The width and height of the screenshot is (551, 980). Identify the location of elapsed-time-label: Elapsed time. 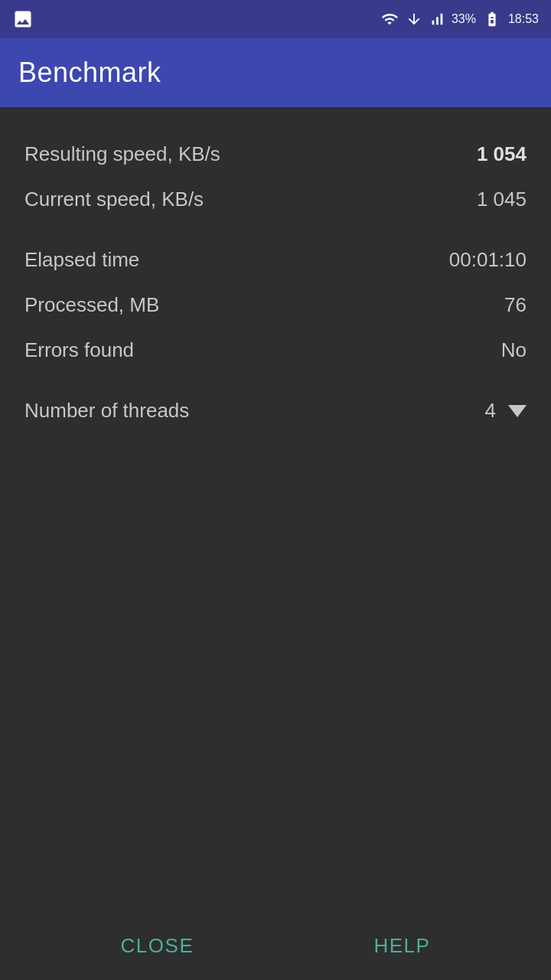
(82, 260).